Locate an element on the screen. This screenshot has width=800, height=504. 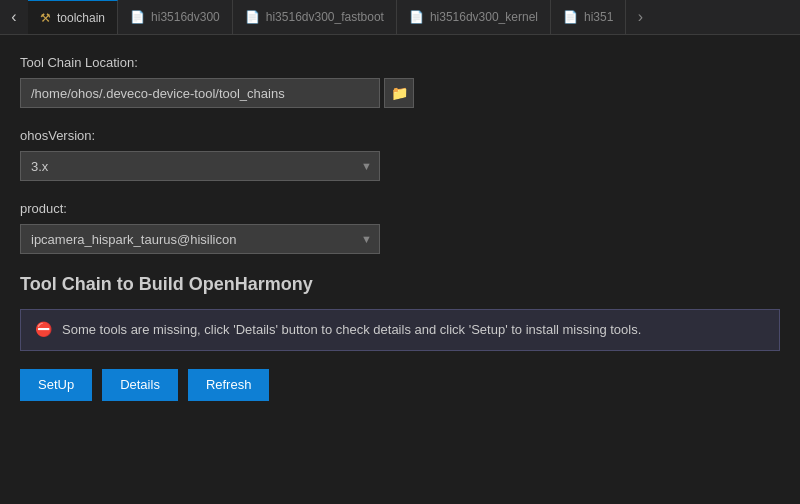
tab-bar: ‹ ⚒ toolchain 📄 hi3516dv300 📄 hi3516dv30… is located at coordinates (400, 18).